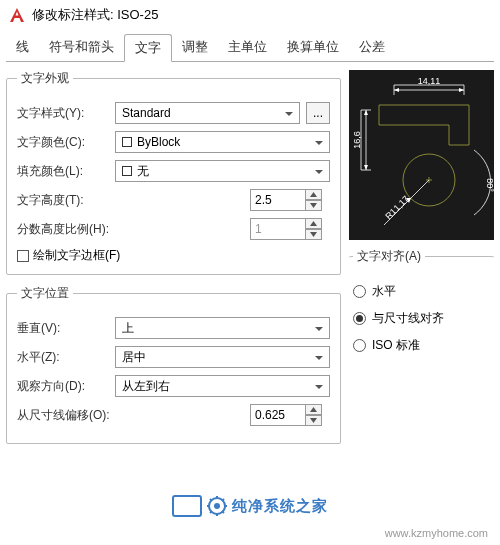 Image resolution: width=500 pixels, height=545 pixels. I want to click on window-title: 修改标注样式: ISO-25, so click(95, 15).